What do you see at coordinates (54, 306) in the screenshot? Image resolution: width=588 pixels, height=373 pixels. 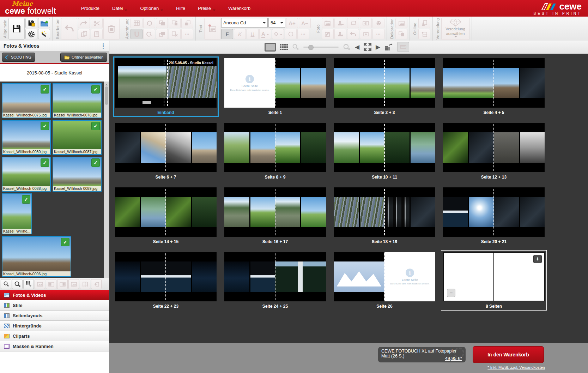 I see `sidebar-item-stile: Stile` at bounding box center [54, 306].